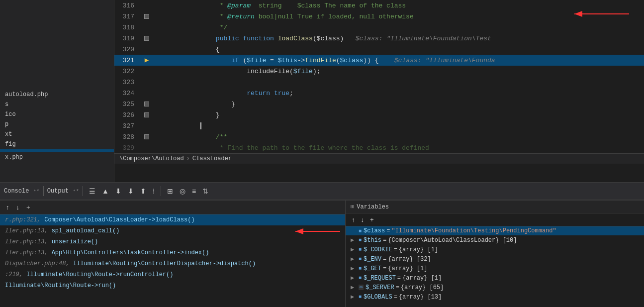  What do you see at coordinates (92, 191) in the screenshot?
I see `toolbar-btn-list: ☰` at bounding box center [92, 191].